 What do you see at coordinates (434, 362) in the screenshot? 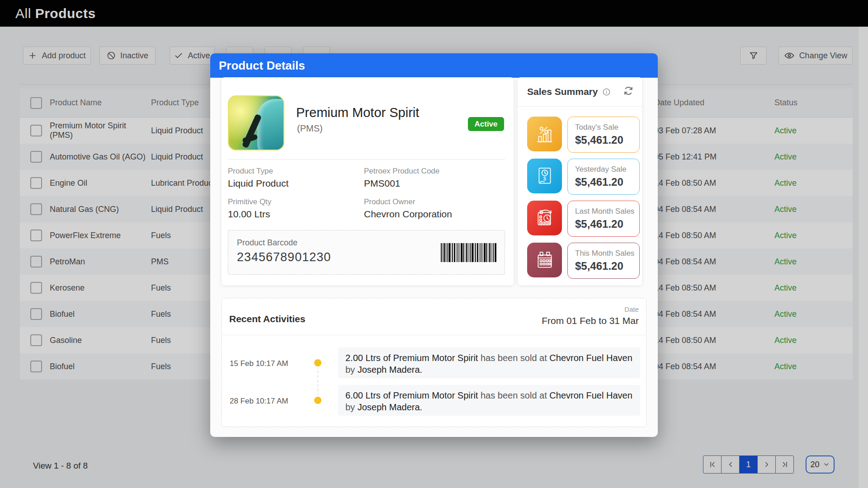
I see `recent-activities-panel: Recent Activities Date From 01 Feb to 31…` at bounding box center [434, 362].